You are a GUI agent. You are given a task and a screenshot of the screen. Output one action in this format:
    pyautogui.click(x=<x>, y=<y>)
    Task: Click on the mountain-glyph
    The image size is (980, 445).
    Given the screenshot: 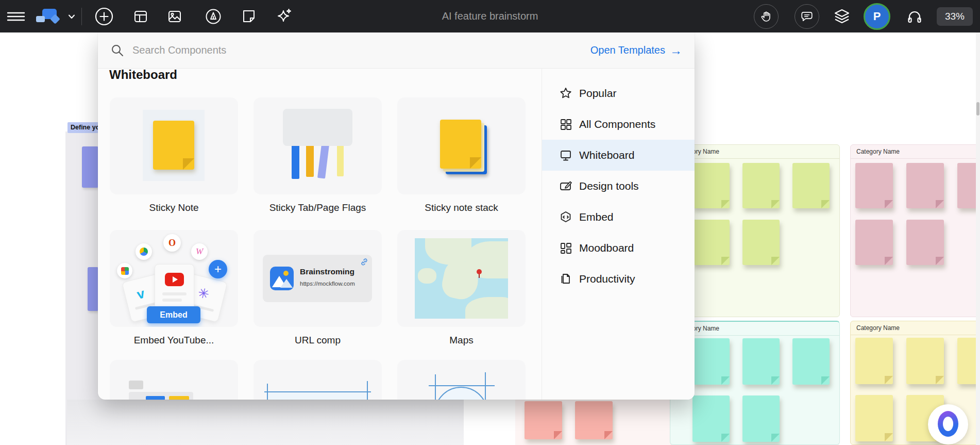 What is the action you would take?
    pyautogui.click(x=286, y=284)
    